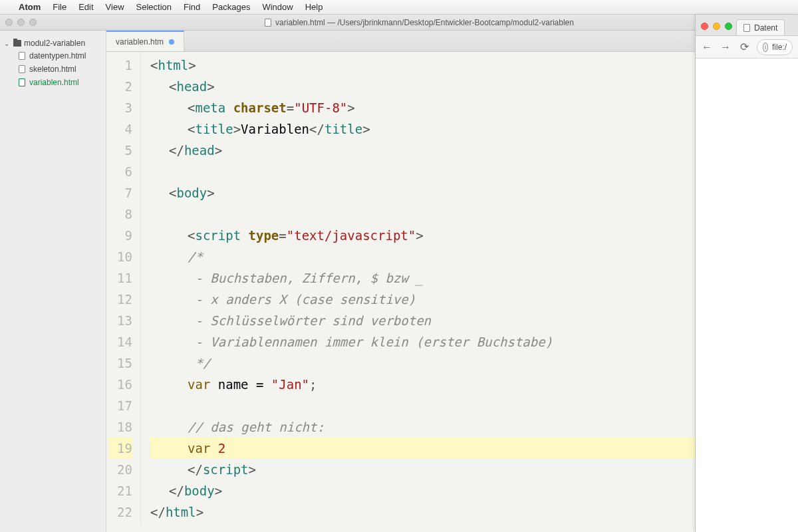 This screenshot has width=798, height=532. Describe the element at coordinates (53, 69) in the screenshot. I see `tree-file-skeleton: skeleton.html` at that location.